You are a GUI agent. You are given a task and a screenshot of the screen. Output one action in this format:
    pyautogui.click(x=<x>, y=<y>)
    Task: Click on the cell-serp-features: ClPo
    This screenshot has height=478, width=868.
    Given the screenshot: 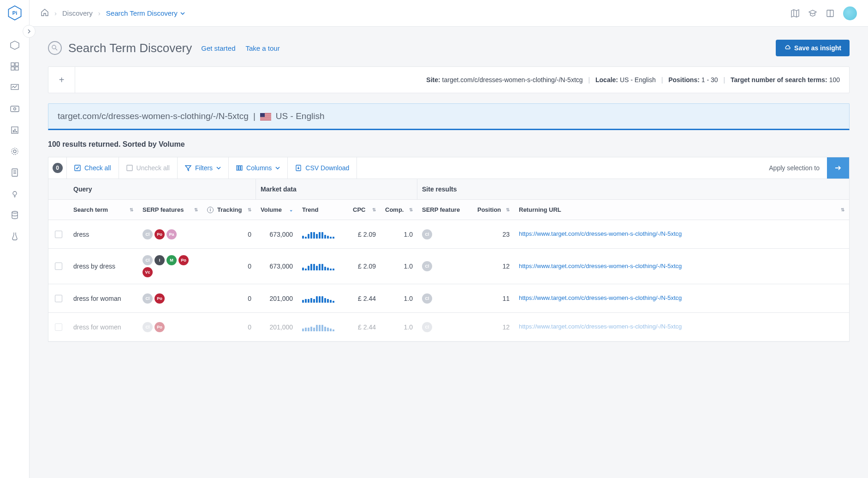 What is the action you would take?
    pyautogui.click(x=170, y=327)
    